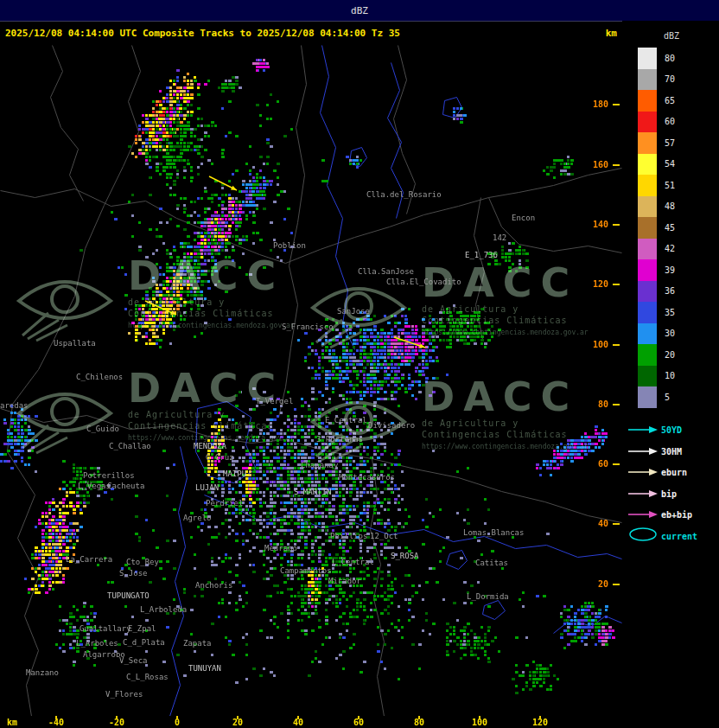 The image size is (719, 728). Describe the element at coordinates (678, 228) in the screenshot. I see `dbz-scale: 807065605754514845423936353020105` at that location.